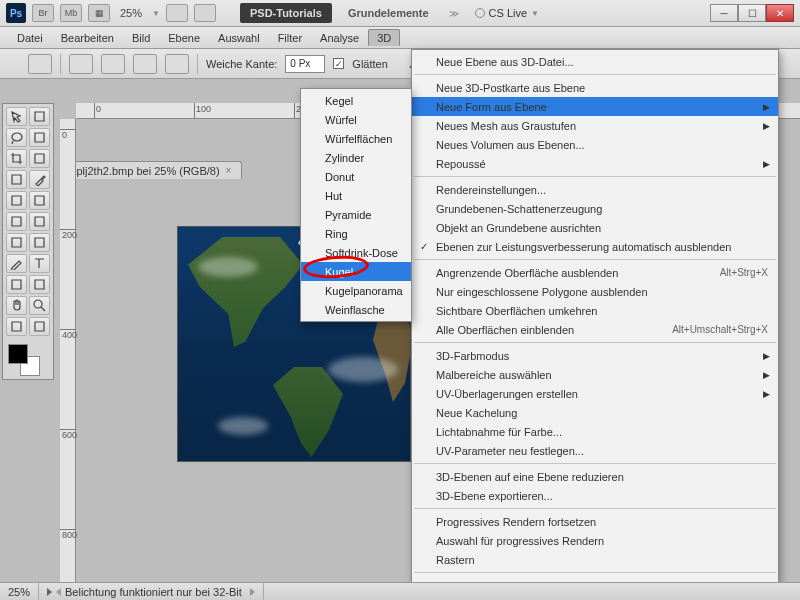  What do you see at coordinates (28, 359) in the screenshot?
I see `color-swatches` at bounding box center [28, 359].